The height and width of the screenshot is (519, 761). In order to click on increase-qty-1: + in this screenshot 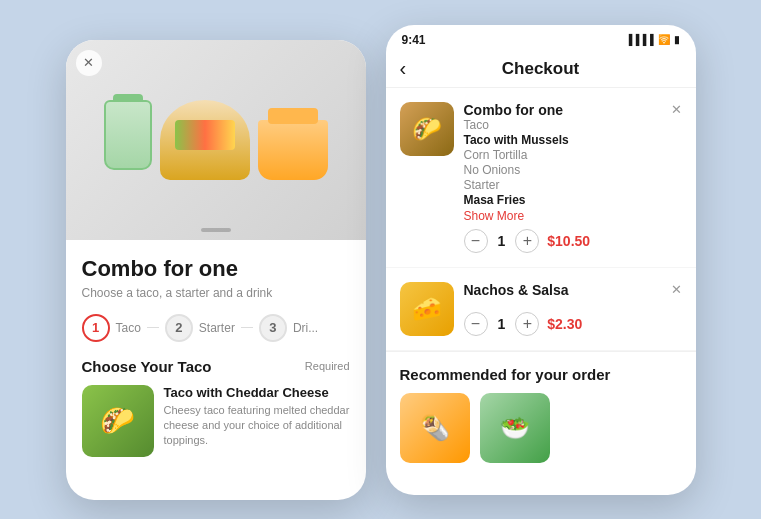, I will do `click(527, 241)`.